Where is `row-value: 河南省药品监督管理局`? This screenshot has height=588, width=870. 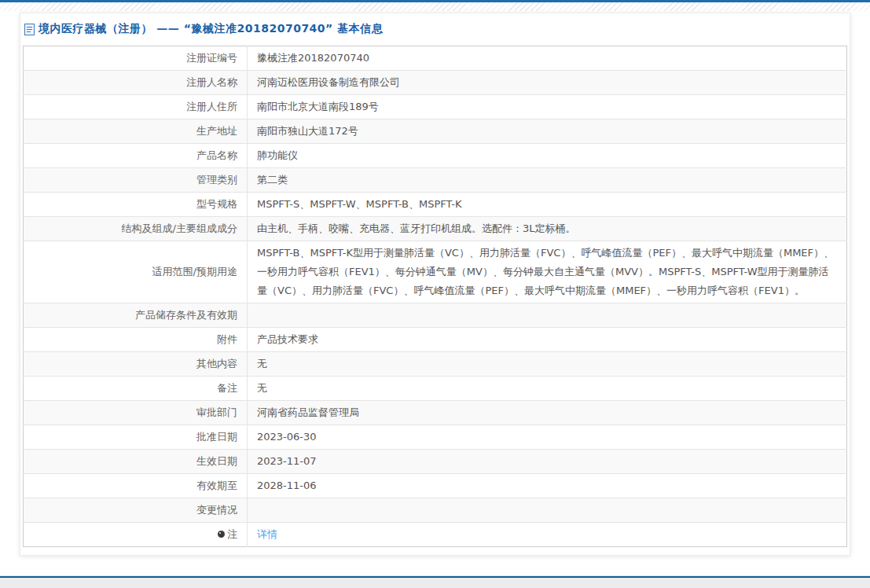
row-value: 河南省药品监督管理局 is located at coordinates (547, 413).